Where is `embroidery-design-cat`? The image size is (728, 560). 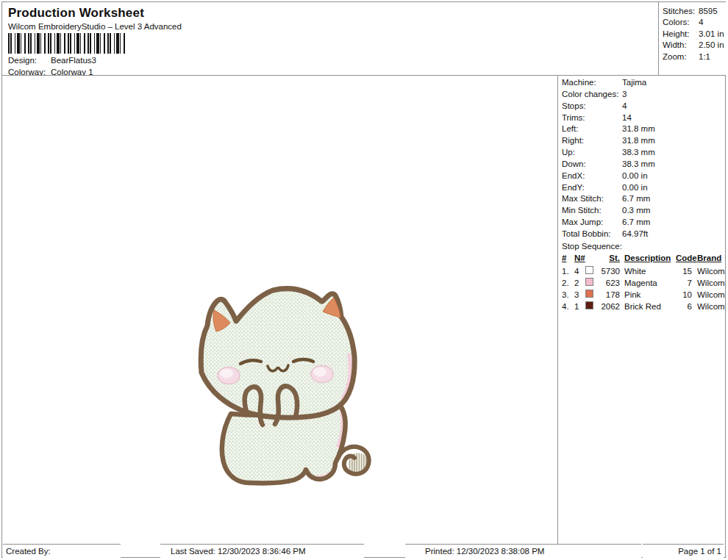 embroidery-design-cat is located at coordinates (284, 387).